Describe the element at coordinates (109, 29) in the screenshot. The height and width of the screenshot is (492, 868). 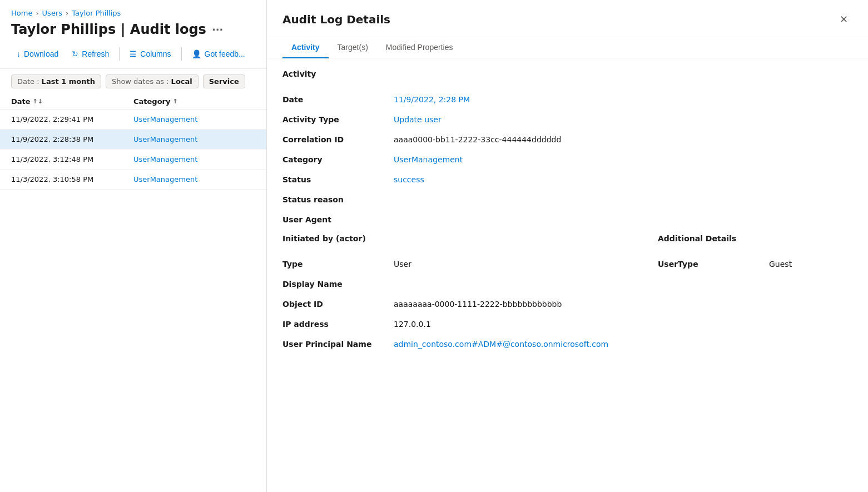
I see `page-title: Taylor Phillips | Audit logs` at that location.